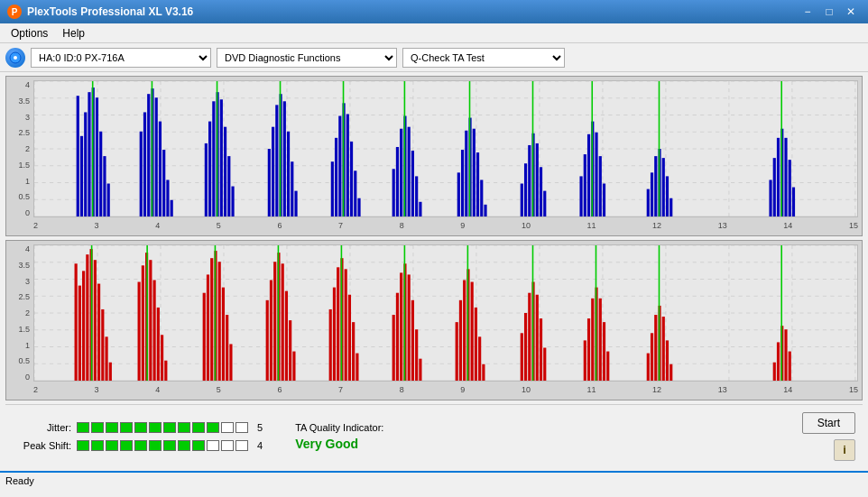 This screenshot has height=497, width=868. I want to click on start-button: Start, so click(828, 423).